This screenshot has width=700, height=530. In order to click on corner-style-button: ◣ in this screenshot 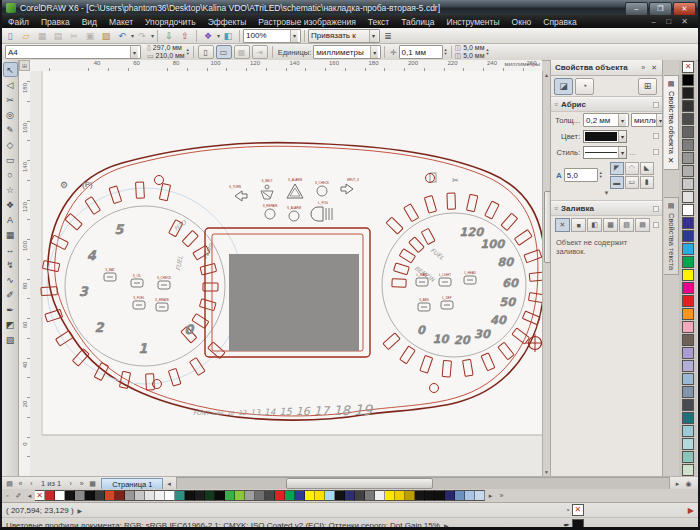, I will do `click(647, 168)`.